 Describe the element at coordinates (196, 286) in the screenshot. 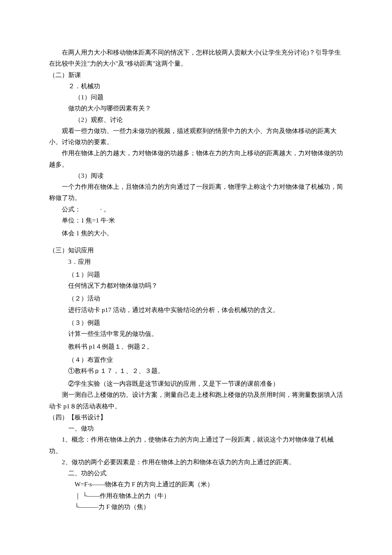

I see `sec3-p1-text: 任何情况下力都对物体做功吗？` at that location.